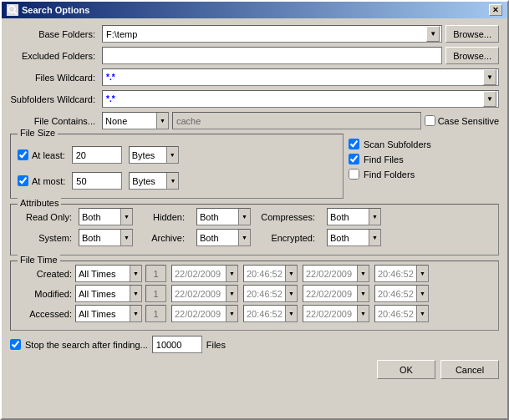  What do you see at coordinates (254, 294) in the screenshot?
I see `modified-row: Modified: All Times ▼ 22/02/2009 ▼ 20:46…` at bounding box center [254, 294].